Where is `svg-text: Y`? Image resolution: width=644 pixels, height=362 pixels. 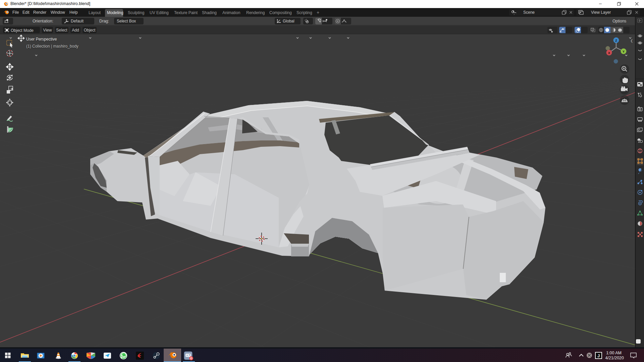
svg-text: Y is located at coordinates (624, 52).